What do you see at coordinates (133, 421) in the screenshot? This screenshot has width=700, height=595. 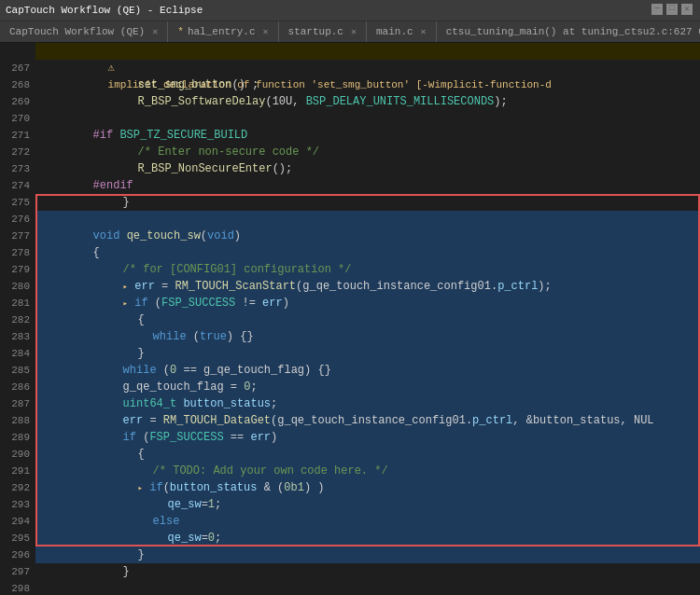 I see `var-err3: err` at bounding box center [133, 421].